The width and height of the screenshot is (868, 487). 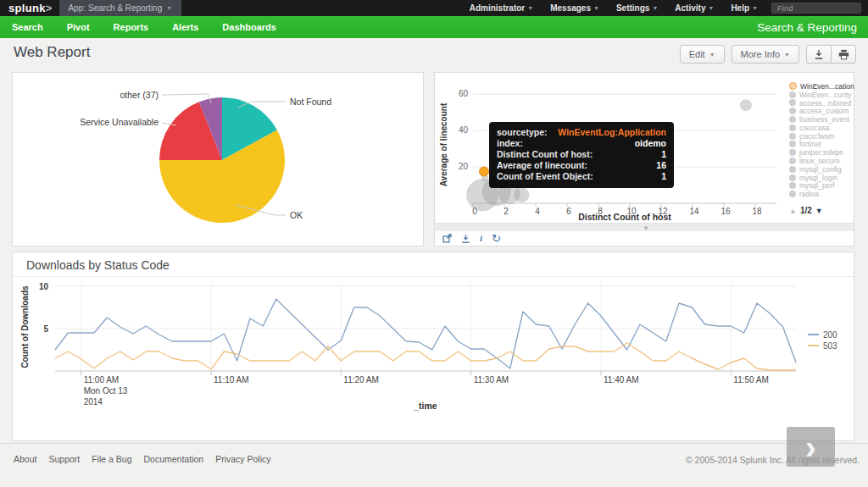 What do you see at coordinates (483, 171) in the screenshot?
I see `scatter-bubble-selected` at bounding box center [483, 171].